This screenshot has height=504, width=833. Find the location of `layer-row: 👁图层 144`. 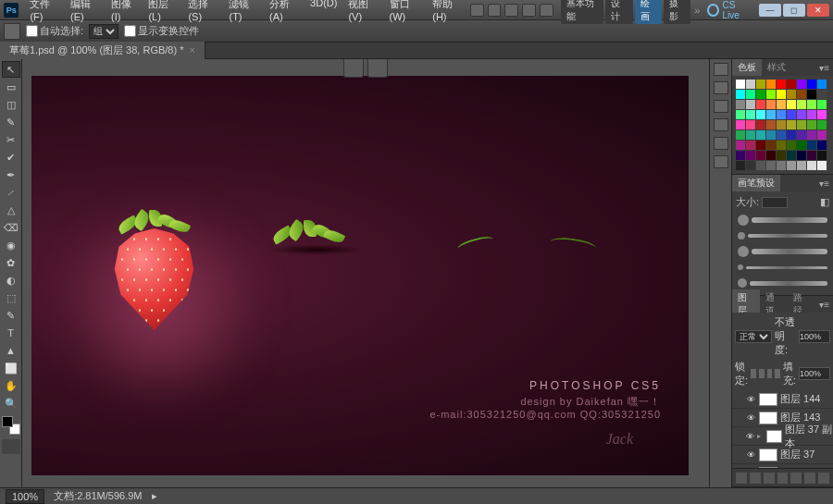

layer-row: 👁图层 144 is located at coordinates (783, 400).